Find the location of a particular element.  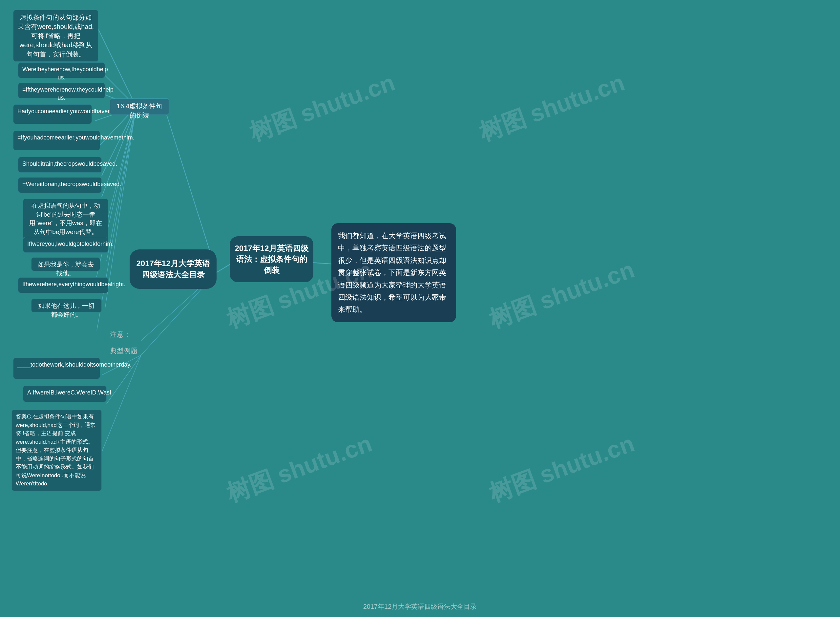

section-label-node: 16.4虚拟条件句的倒装 is located at coordinates (140, 107).